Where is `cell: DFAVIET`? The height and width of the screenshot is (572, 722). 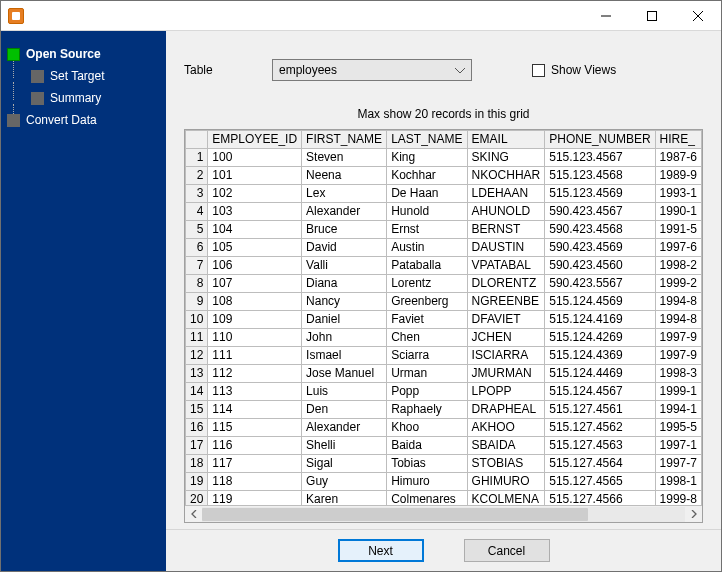
cell: DFAVIET is located at coordinates (506, 320).